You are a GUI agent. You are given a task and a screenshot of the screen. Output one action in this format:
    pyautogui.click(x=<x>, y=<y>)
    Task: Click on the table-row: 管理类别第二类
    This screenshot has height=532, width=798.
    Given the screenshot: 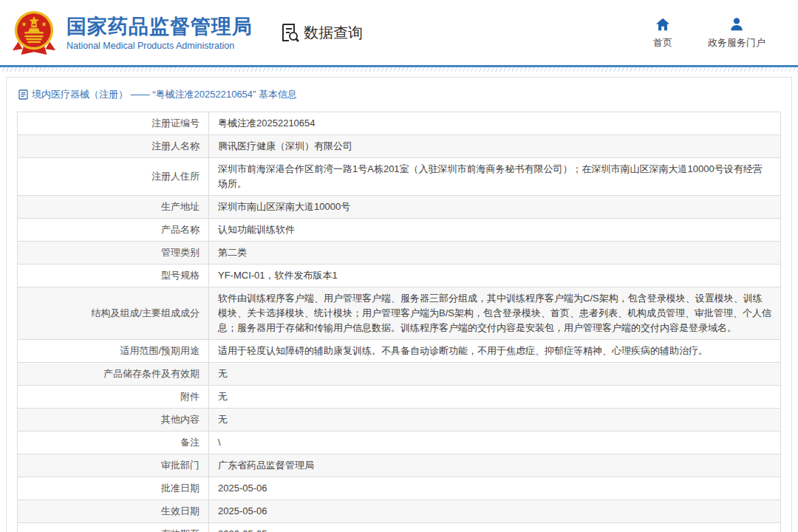 What is the action you would take?
    pyautogui.click(x=399, y=253)
    